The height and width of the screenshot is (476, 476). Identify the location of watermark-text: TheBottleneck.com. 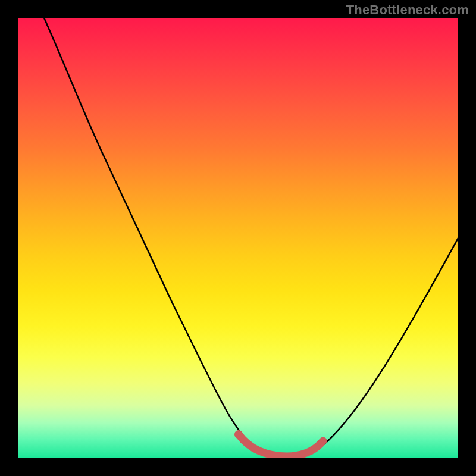
(408, 10).